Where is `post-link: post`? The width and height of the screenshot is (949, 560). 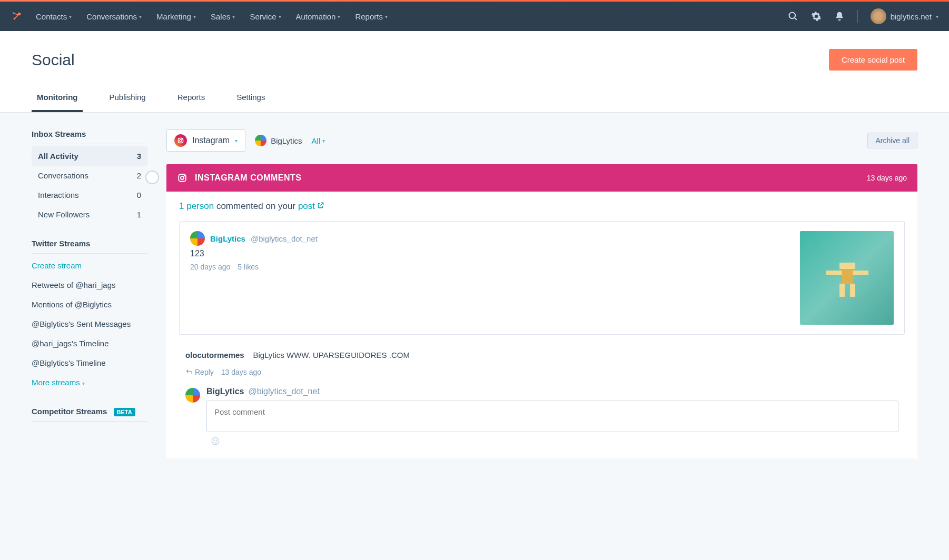
post-link: post is located at coordinates (311, 206).